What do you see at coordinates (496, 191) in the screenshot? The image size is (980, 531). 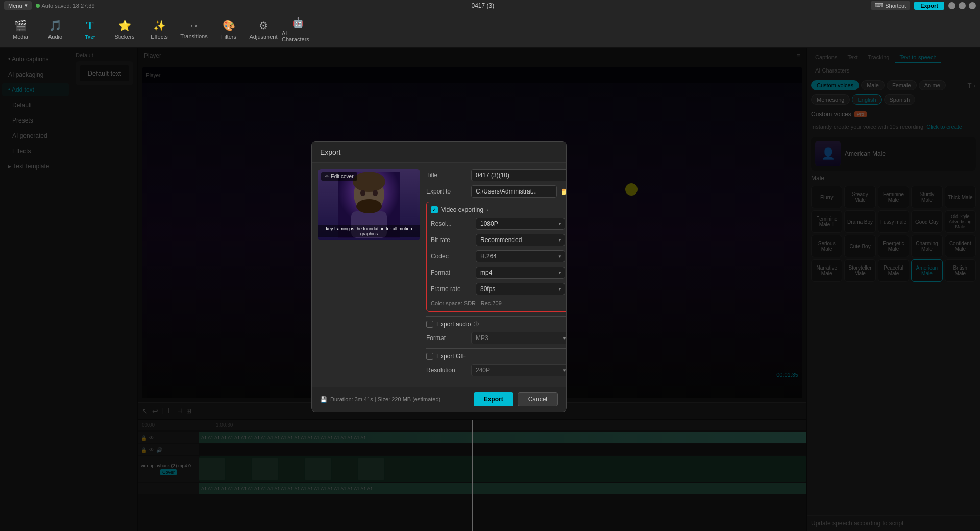 I see `export-to-row: Export to 📁` at bounding box center [496, 191].